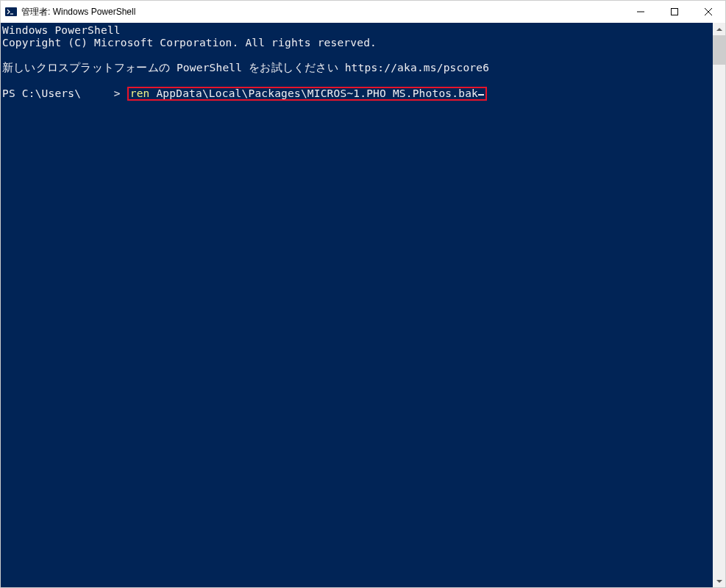  What do you see at coordinates (62, 30) in the screenshot?
I see `terminal-line-1: Windows PowerShell` at bounding box center [62, 30].